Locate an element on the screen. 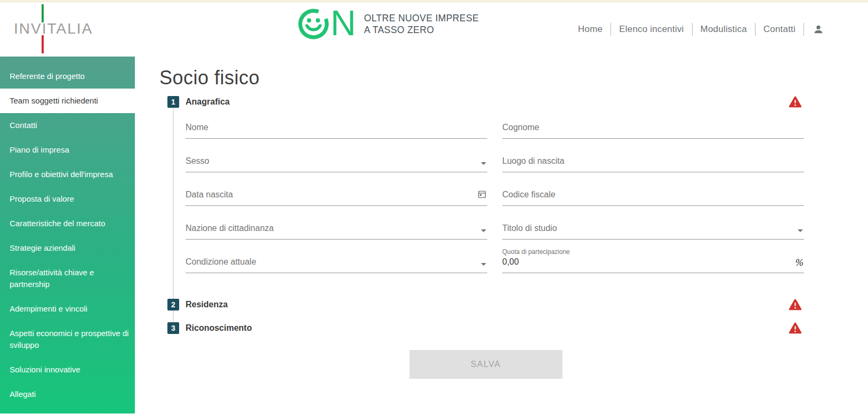  sidebar-item-piano-di-impresa: Piano di impresa is located at coordinates (67, 150).